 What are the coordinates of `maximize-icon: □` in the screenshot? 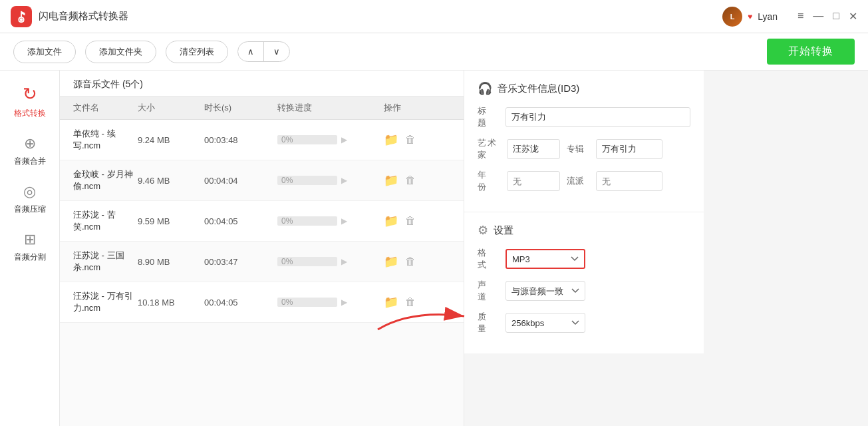 It's located at (836, 16).